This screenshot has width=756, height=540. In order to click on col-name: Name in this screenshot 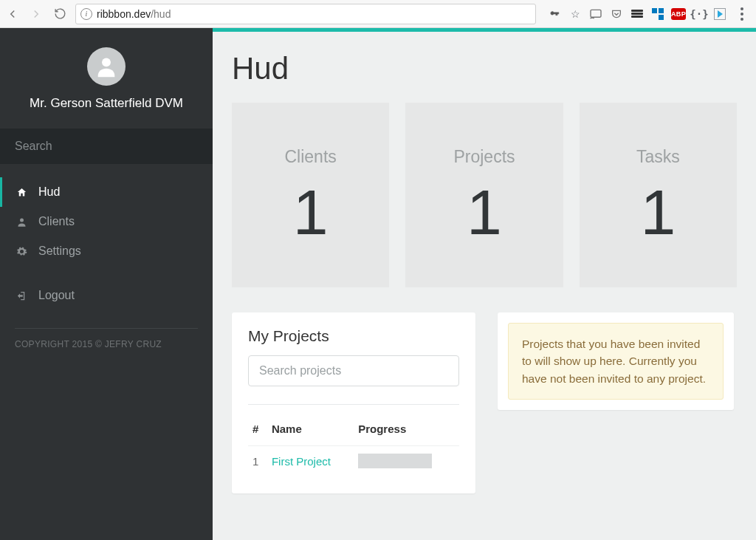, I will do `click(310, 431)`.